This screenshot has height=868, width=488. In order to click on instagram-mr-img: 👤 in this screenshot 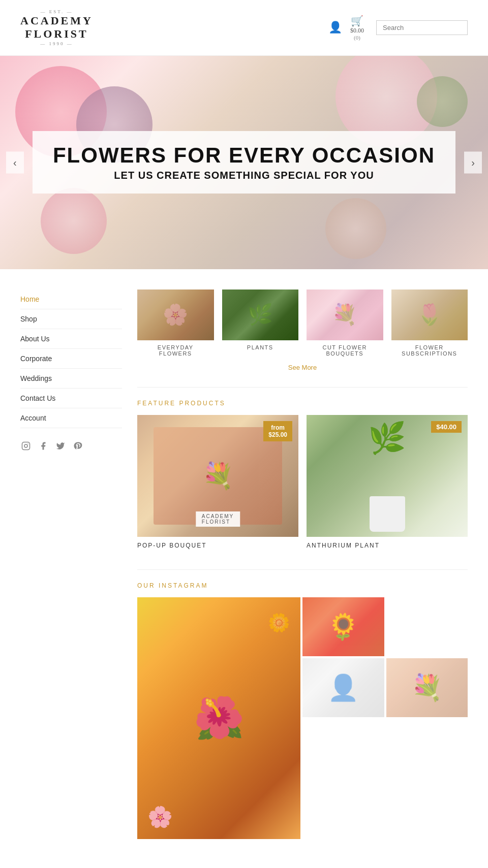, I will do `click(344, 688)`.